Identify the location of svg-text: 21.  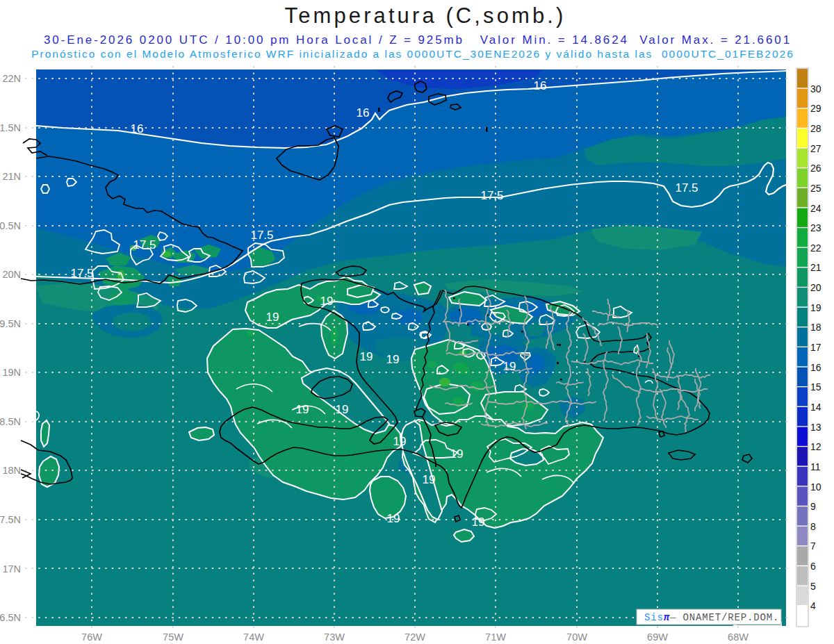
(816, 267).